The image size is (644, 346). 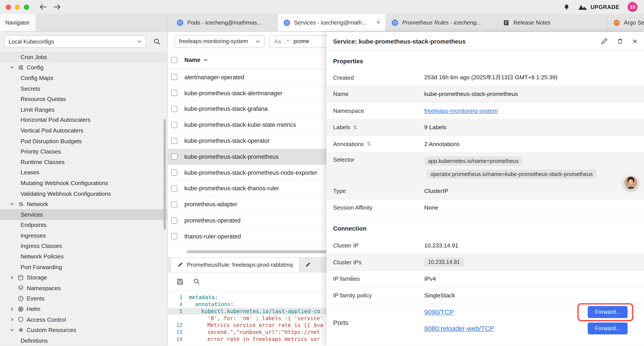 What do you see at coordinates (566, 7) in the screenshot?
I see `notifications-bell-icon` at bounding box center [566, 7].